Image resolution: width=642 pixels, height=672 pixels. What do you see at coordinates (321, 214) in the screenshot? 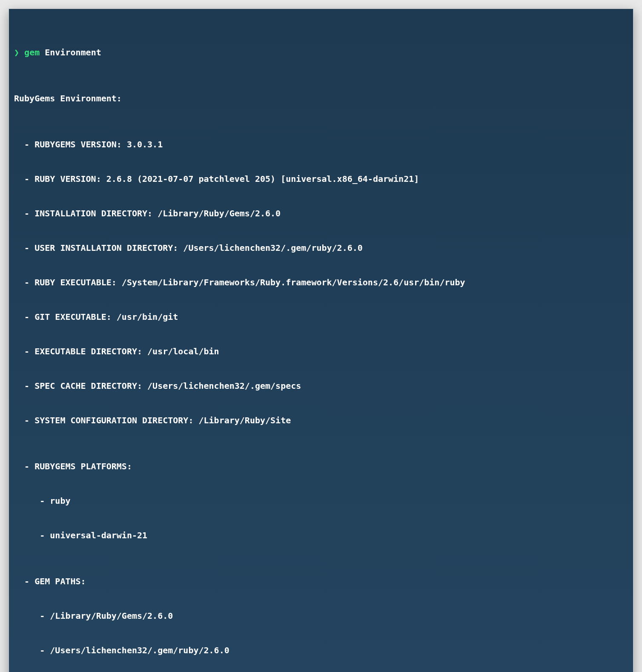
I see `installation-directory: - INSTALLATION DIRECTORY: /Library/Ruby/…` at bounding box center [321, 214].